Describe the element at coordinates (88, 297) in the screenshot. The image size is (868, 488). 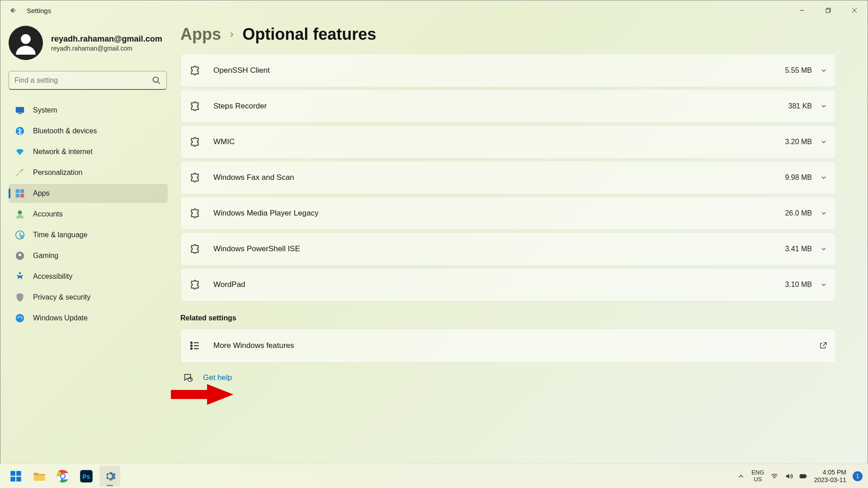
I see `sidebar-item-privacy: Privacy & security` at that location.